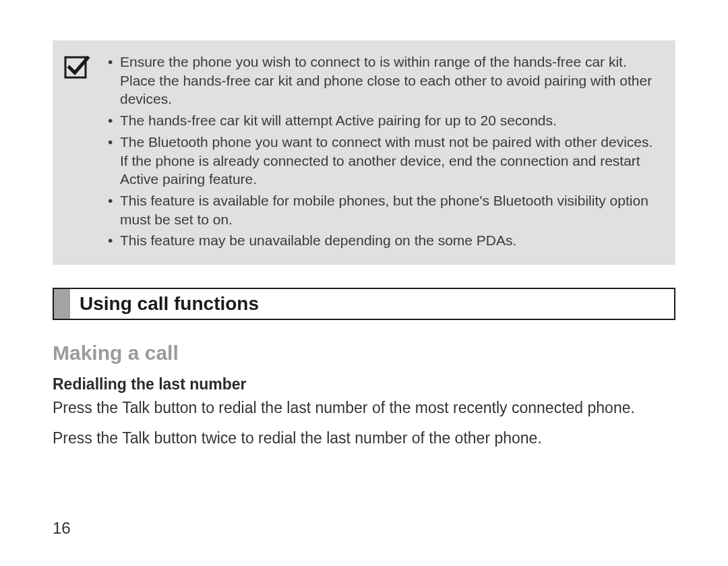  Describe the element at coordinates (384, 210) in the screenshot. I see `note-item-text: This feature is available for mobile pho…` at that location.